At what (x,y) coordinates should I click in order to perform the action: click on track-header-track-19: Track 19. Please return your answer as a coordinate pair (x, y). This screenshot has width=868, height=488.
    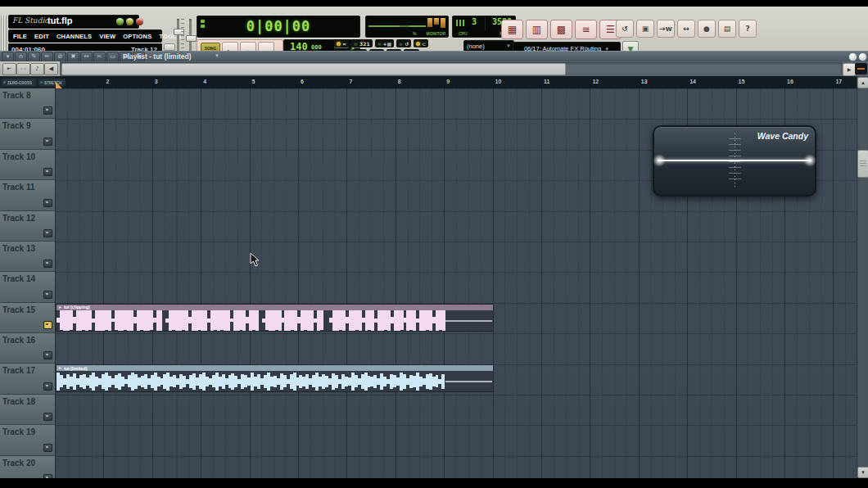
    Looking at the image, I should click on (28, 441).